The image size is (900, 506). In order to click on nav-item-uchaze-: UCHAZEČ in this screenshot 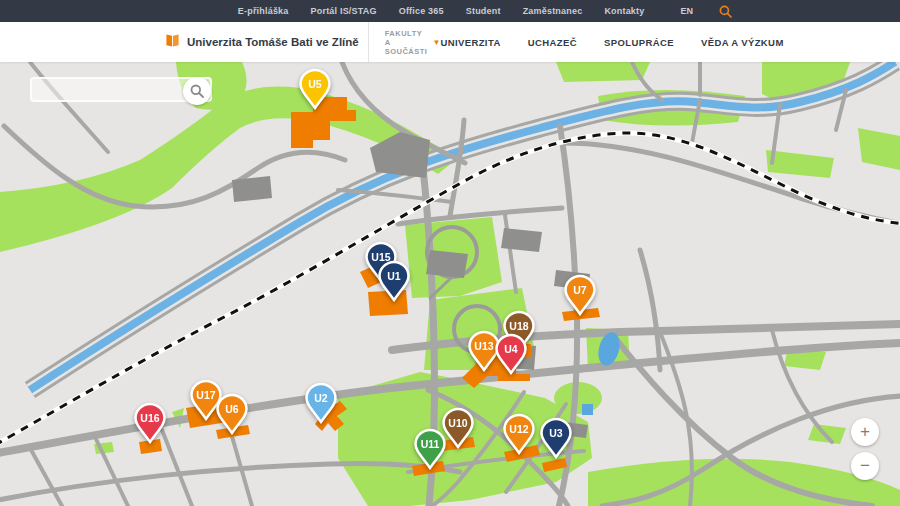, I will do `click(552, 42)`.